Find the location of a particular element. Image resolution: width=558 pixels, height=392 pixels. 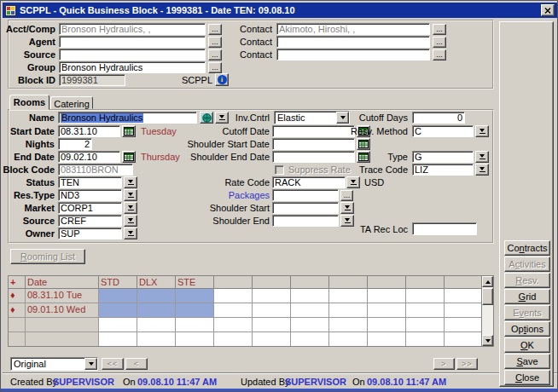

contact2-field is located at coordinates (353, 42).